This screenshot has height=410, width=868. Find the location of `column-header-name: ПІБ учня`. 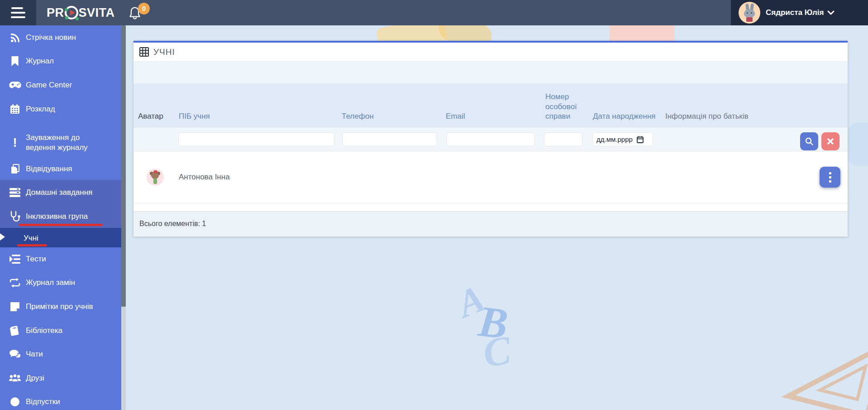

column-header-name: ПІБ учня is located at coordinates (256, 119).